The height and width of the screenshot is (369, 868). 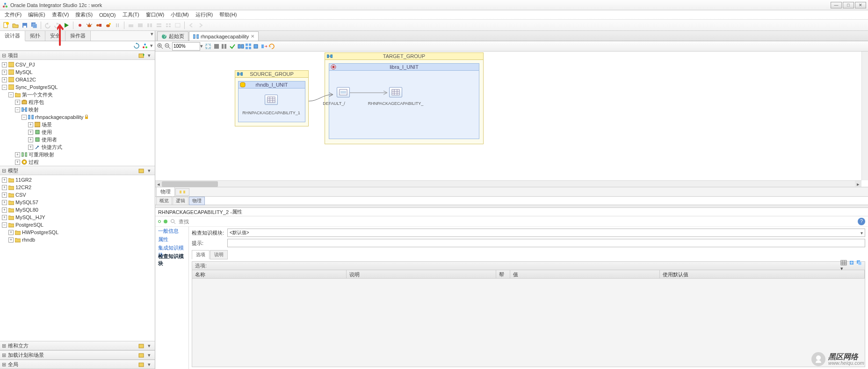 I want to click on debug2-button, so click(x=99, y=25).